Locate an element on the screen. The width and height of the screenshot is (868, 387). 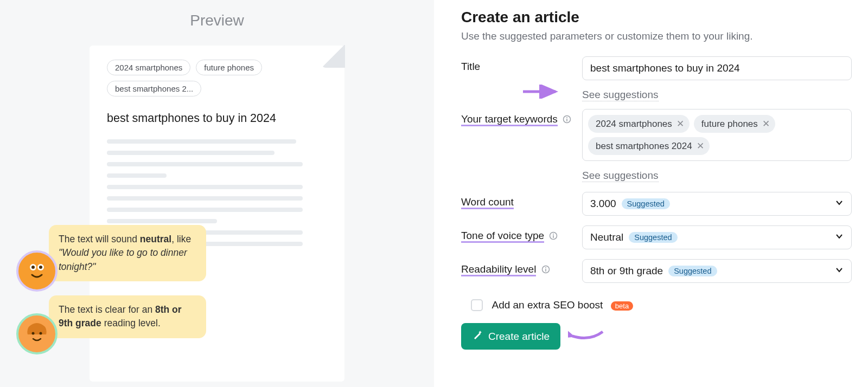
preview-tag: future phones is located at coordinates (229, 67).